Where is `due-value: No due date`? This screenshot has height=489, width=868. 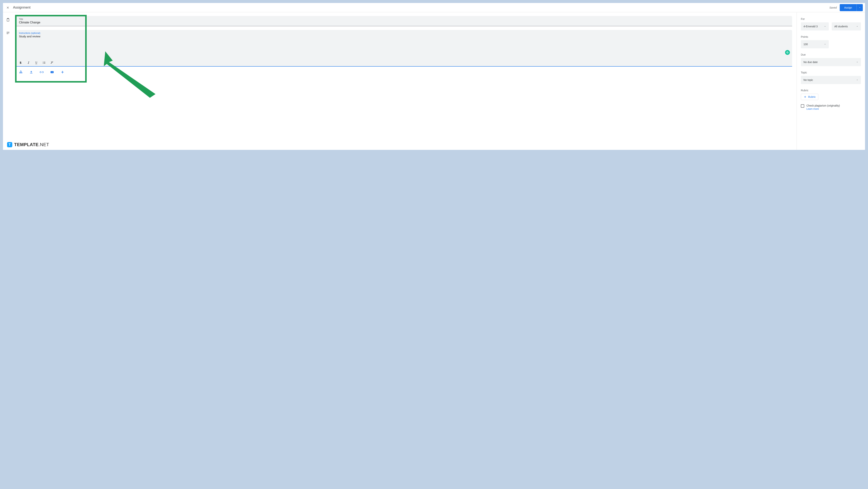 due-value: No due date is located at coordinates (810, 62).